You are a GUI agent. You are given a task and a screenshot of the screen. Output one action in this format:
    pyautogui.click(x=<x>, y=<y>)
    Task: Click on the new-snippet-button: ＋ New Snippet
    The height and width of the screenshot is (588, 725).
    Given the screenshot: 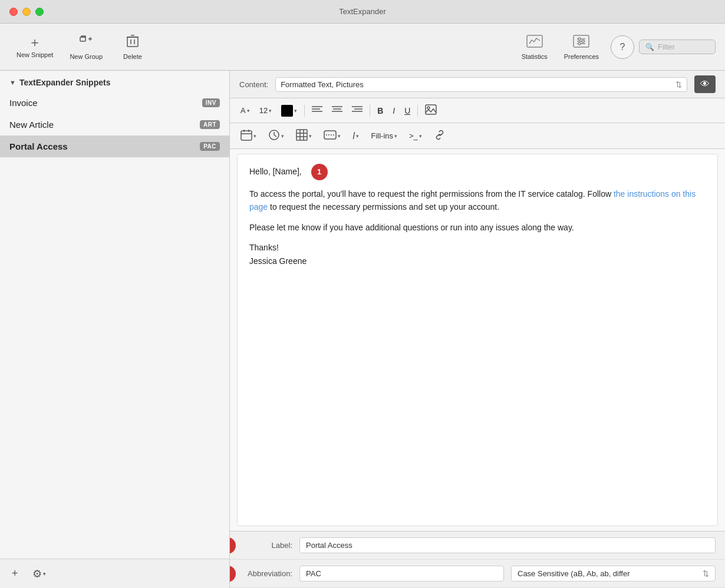 What is the action you would take?
    pyautogui.click(x=35, y=47)
    